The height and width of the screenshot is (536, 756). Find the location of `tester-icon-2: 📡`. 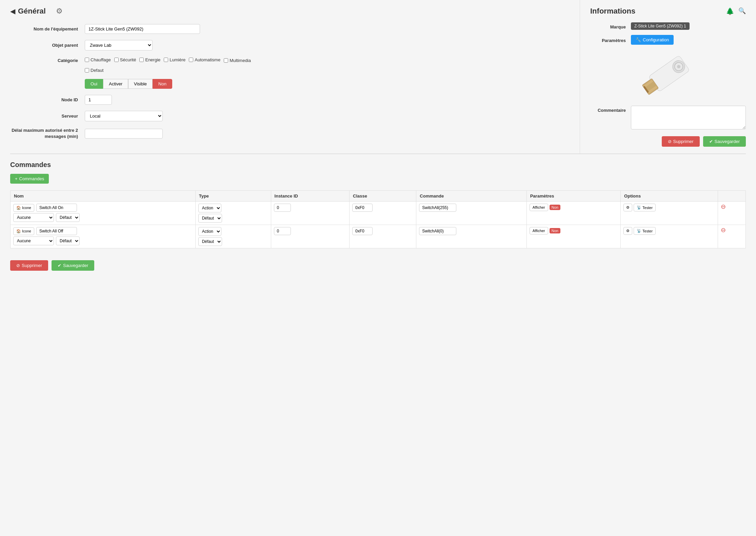

tester-icon-2: 📡 is located at coordinates (639, 231).